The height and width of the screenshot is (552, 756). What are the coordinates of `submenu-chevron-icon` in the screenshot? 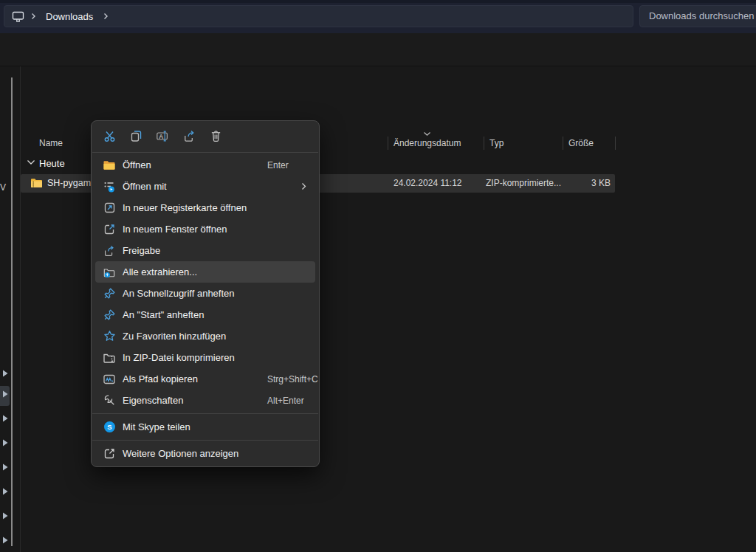 It's located at (304, 186).